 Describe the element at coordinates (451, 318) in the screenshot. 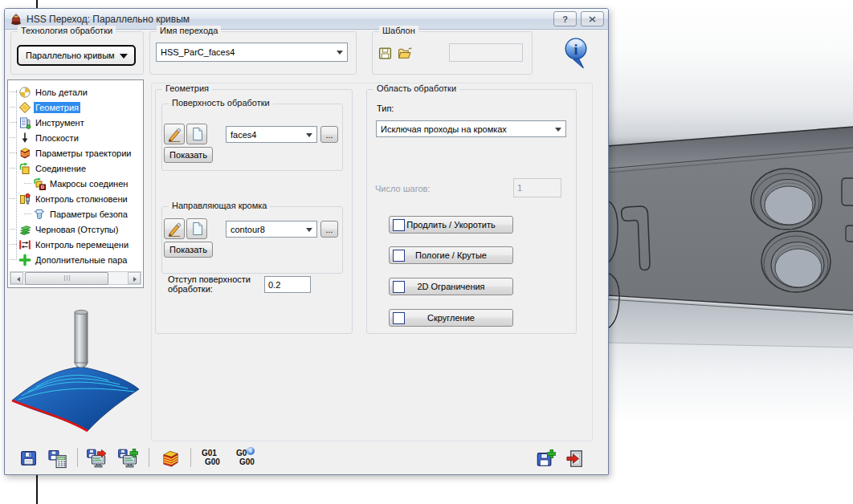

I see `rounding-button: Скругление` at that location.